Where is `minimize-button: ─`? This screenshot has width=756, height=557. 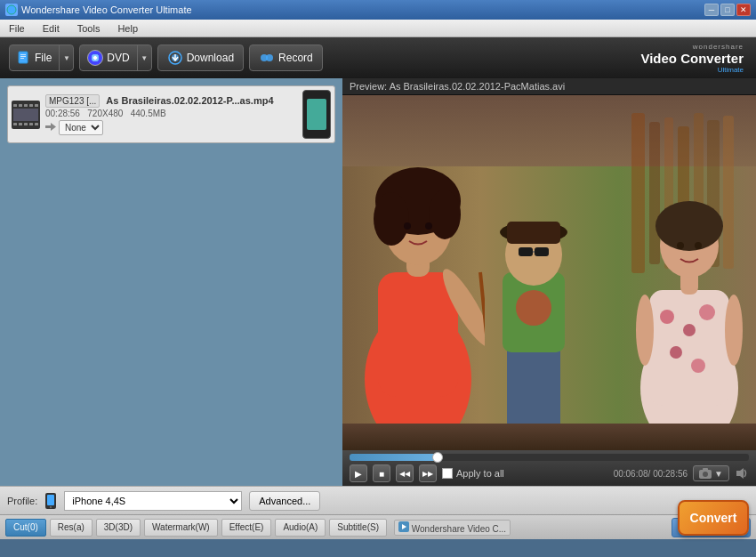 minimize-button: ─ is located at coordinates (712, 10).